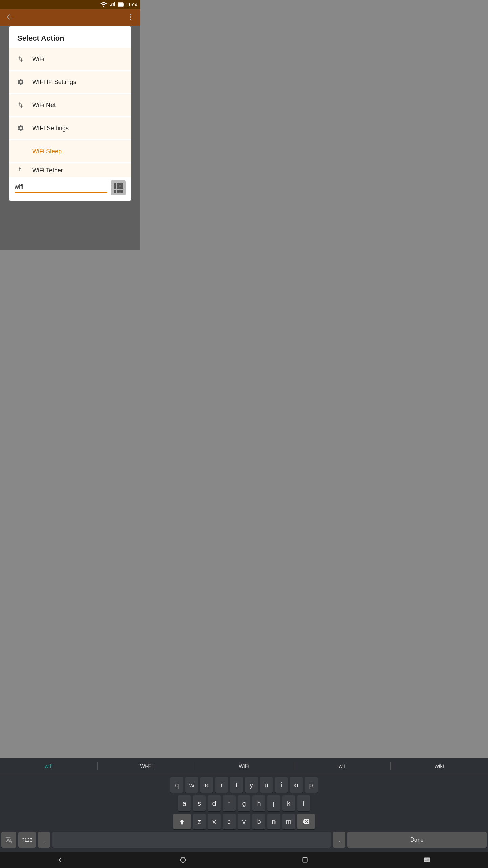  What do you see at coordinates (118, 188) in the screenshot?
I see `grid-button` at bounding box center [118, 188].